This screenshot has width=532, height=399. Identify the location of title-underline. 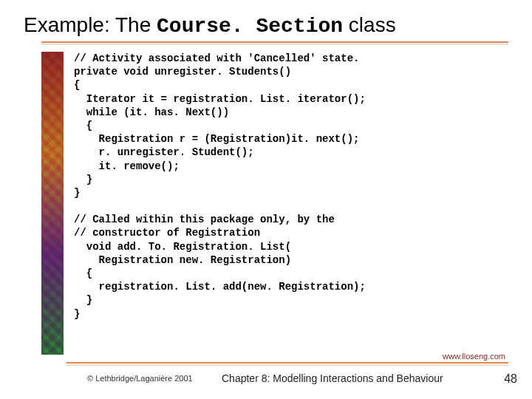
(275, 42).